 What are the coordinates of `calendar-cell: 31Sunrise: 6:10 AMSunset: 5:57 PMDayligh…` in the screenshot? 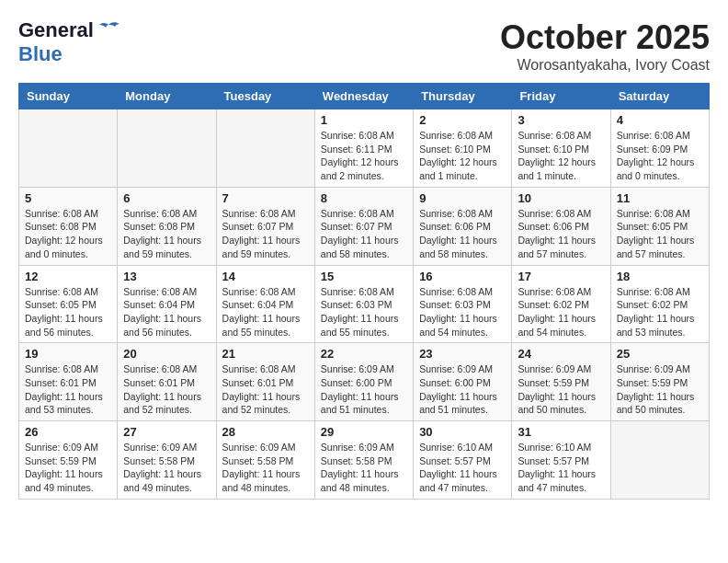 It's located at (561, 460).